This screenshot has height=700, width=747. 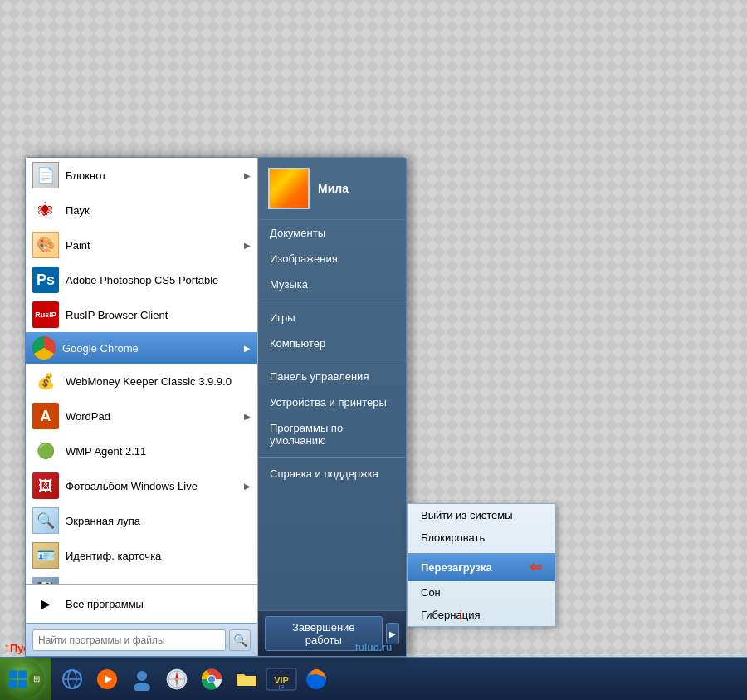 I want to click on context-menu: Выйти из системы Блокировать Перезагрузк…, so click(x=481, y=565).